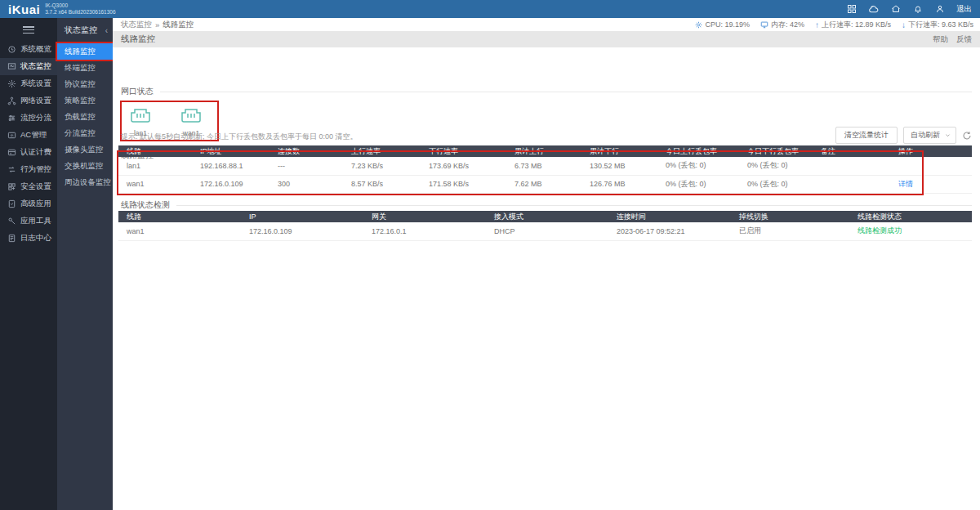  I want to click on ports-section-label: 网口状态, so click(137, 92).